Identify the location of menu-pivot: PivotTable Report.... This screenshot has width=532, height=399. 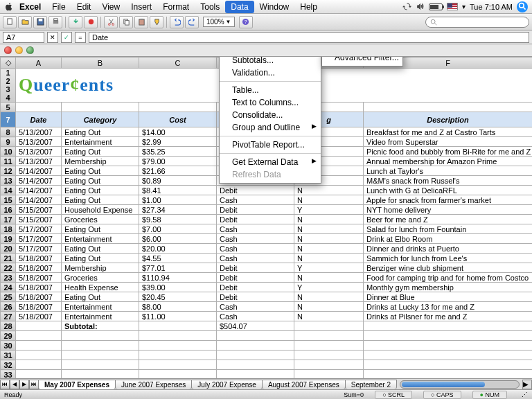
(270, 145).